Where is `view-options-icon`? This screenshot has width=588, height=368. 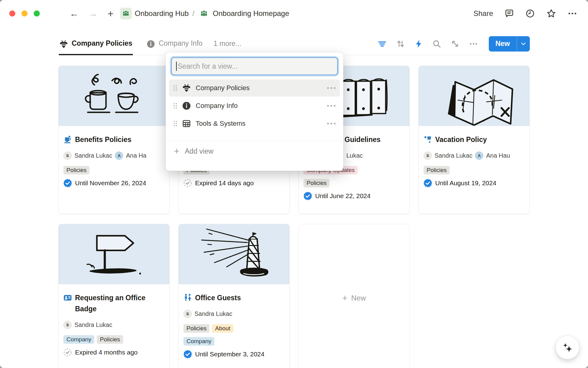
view-options-icon is located at coordinates (473, 44).